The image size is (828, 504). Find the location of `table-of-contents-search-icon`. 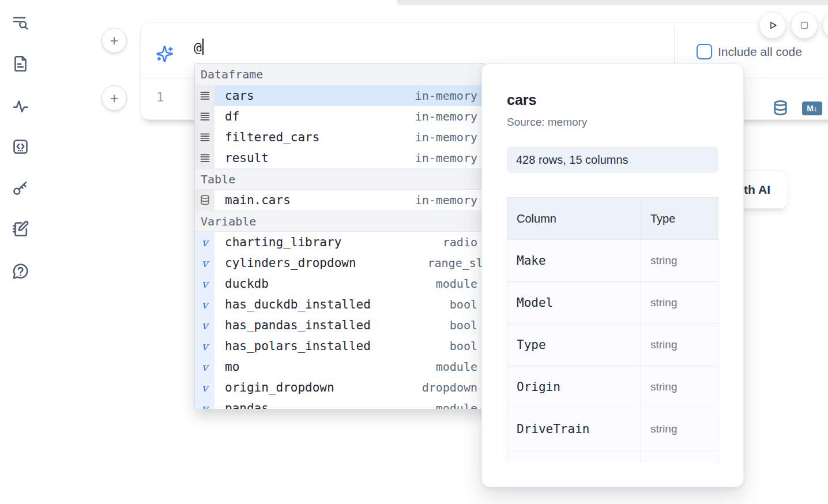

table-of-contents-search-icon is located at coordinates (21, 23).